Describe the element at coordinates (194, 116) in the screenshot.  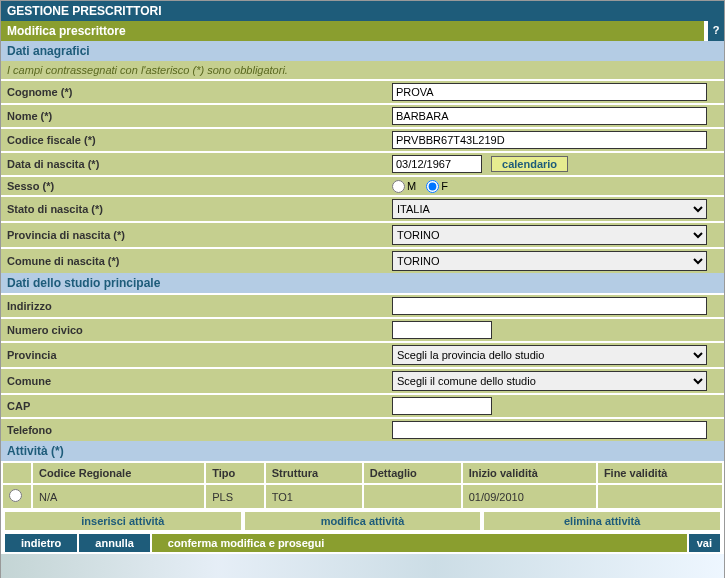
I see `label-nome: Nome (*)` at that location.